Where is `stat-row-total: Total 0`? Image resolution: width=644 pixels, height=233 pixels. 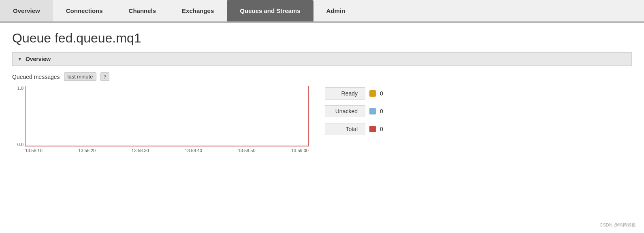
stat-row-total: Total 0 is located at coordinates (354, 129).